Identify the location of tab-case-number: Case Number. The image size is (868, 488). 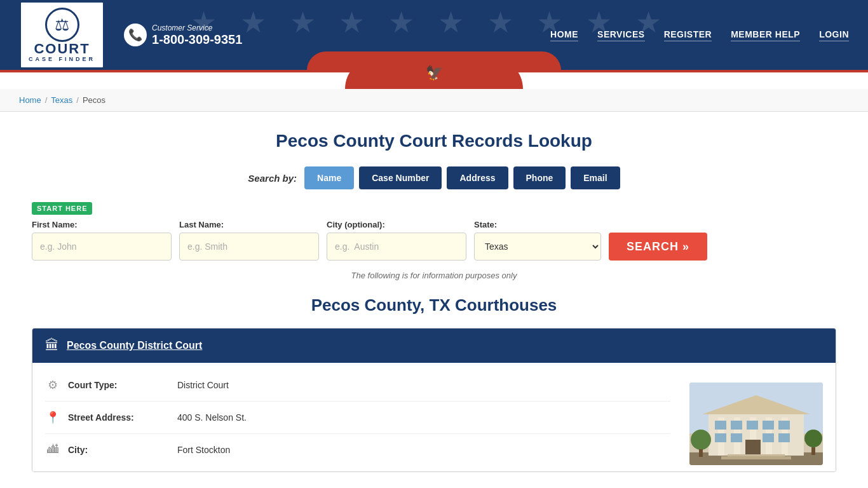
(400, 178).